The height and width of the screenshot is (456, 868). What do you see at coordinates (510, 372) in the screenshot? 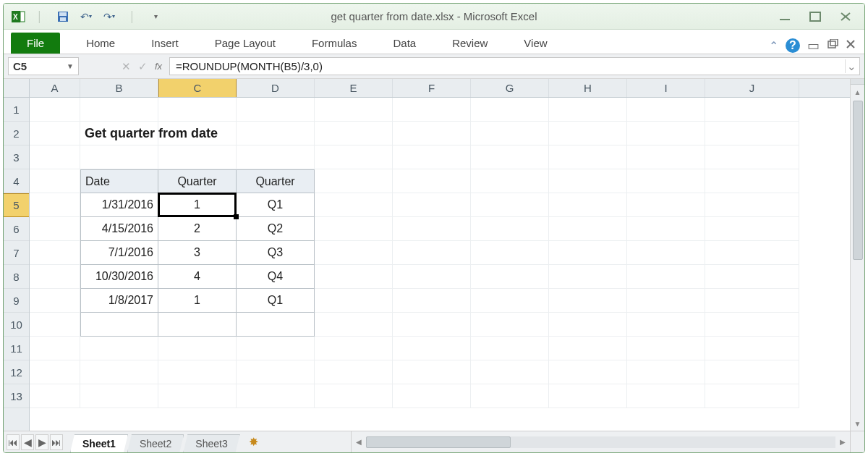
I see `cell-G12` at bounding box center [510, 372].